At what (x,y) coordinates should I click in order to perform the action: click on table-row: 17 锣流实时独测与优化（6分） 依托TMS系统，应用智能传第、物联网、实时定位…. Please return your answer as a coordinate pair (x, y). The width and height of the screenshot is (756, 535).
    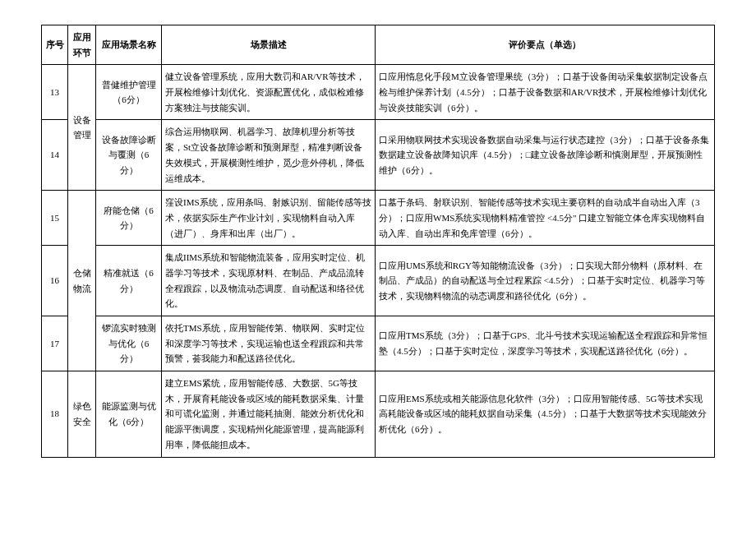
    Looking at the image, I should click on (378, 344).